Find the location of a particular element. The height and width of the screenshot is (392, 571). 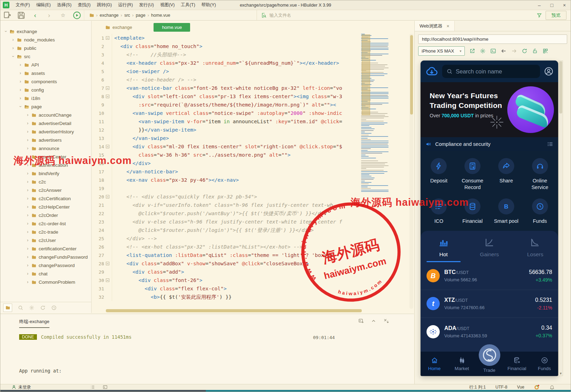

menu--y-: 帮助(Y) is located at coordinates (209, 5).